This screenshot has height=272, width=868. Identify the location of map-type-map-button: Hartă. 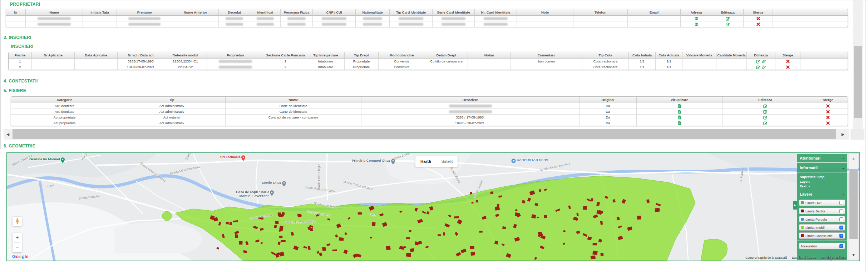
(425, 161).